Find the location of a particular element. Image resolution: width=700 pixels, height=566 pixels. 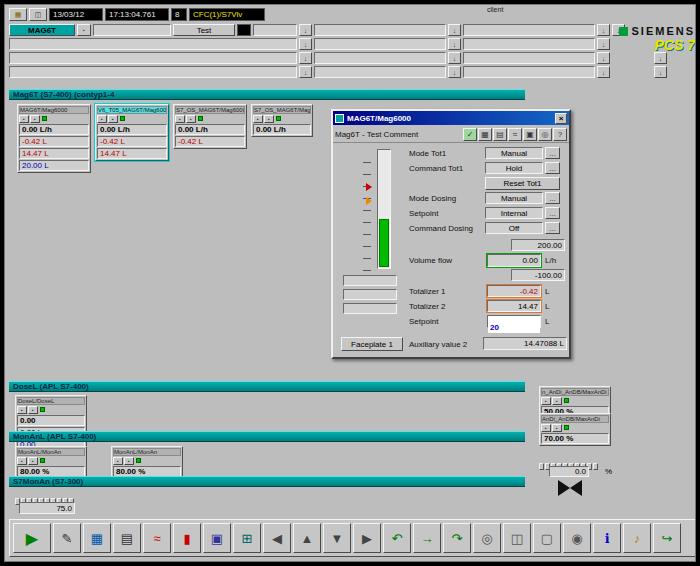

horn-button: ♪ is located at coordinates (637, 538).